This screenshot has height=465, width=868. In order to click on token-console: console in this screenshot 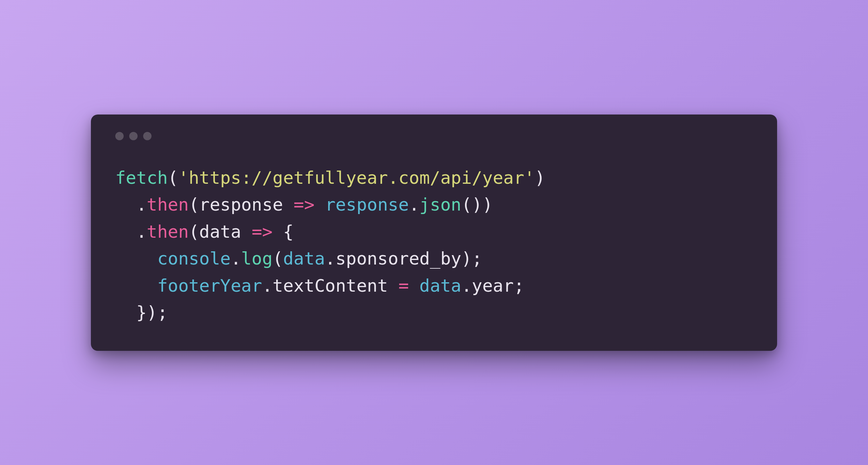, I will do `click(194, 259)`.